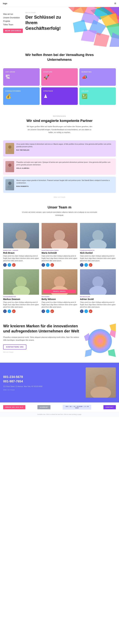 The height and width of the screenshot is (644, 119). I want to click on team-card-4: PROFIL PROFIL DESIGNER Betty Nilsson Cla…, so click(59, 291).